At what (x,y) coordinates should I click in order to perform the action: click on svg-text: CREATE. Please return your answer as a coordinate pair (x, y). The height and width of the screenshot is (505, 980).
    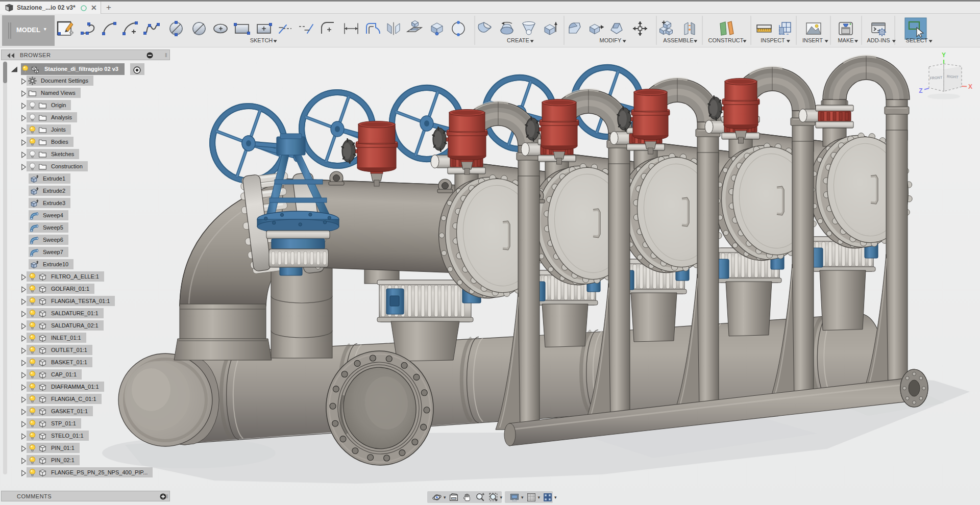
    Looking at the image, I should click on (518, 40).